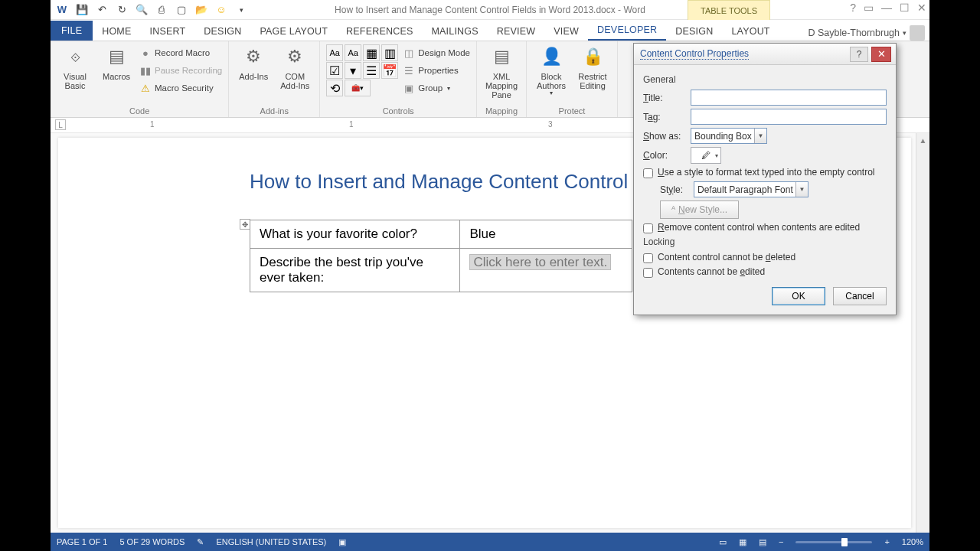  Describe the element at coordinates (547, 234) in the screenshot. I see `cell-a1: Blue` at that location.